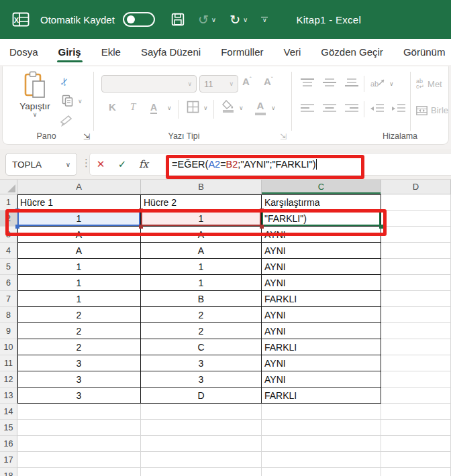 This screenshot has height=476, width=451. I want to click on cell-B16, so click(201, 444).